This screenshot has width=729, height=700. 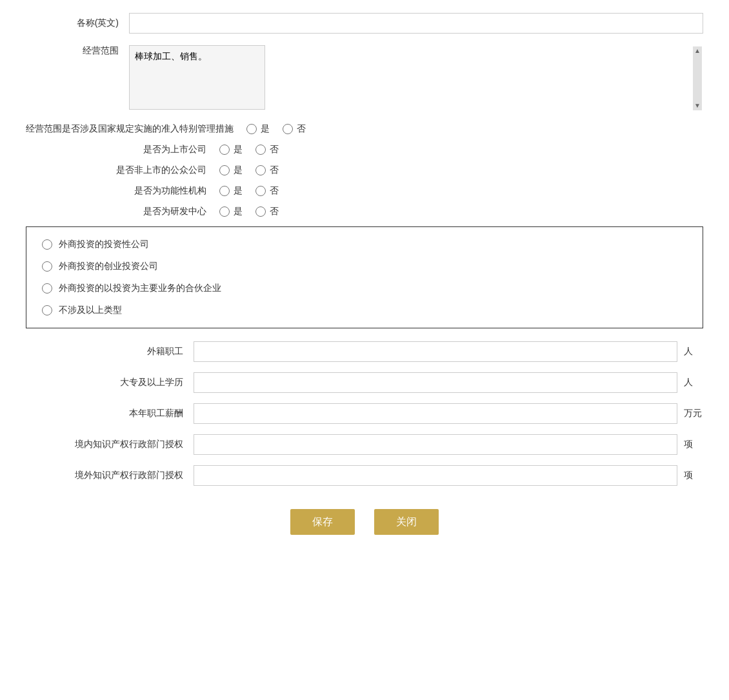 I want to click on special-management-label: 经营范围是否涉及国家规定实施的准入特别管理措施, so click(x=136, y=129).